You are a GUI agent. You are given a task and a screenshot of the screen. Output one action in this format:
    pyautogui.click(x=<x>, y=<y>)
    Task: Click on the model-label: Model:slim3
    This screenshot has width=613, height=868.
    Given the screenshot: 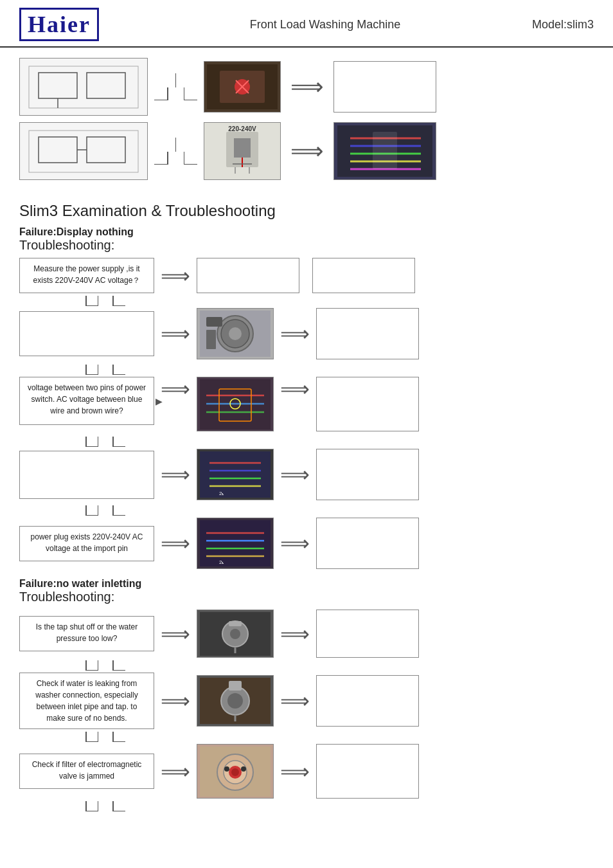 What is the action you would take?
    pyautogui.click(x=563, y=24)
    